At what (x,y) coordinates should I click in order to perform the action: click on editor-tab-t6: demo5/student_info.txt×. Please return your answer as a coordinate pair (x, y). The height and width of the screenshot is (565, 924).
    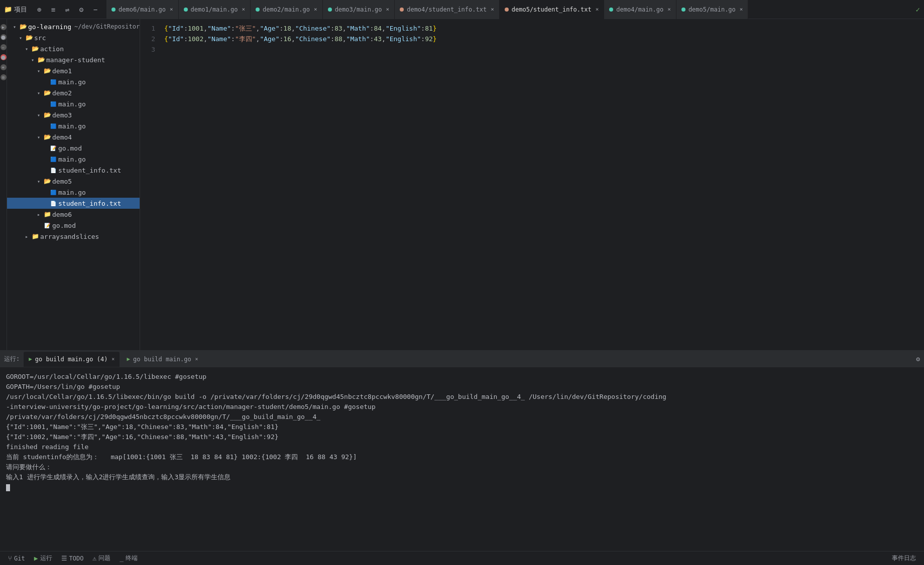
    Looking at the image, I should click on (552, 10).